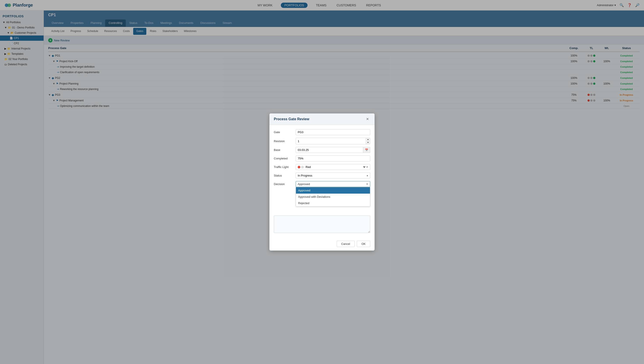 This screenshot has width=644, height=364. What do you see at coordinates (304, 184) in the screenshot?
I see `decision-value: Approved` at bounding box center [304, 184].